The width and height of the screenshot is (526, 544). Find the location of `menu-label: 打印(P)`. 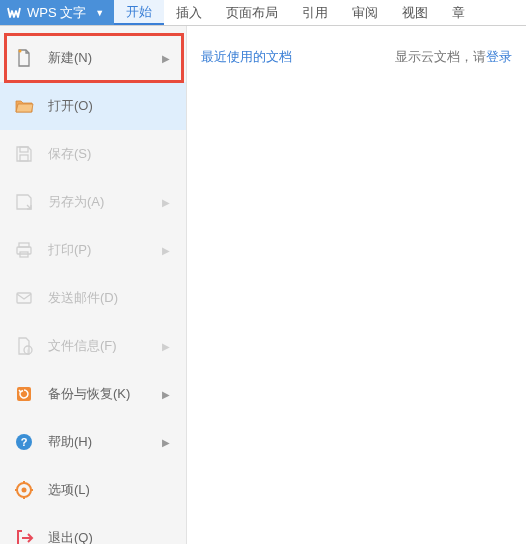

menu-label: 打印(P) is located at coordinates (98, 250).